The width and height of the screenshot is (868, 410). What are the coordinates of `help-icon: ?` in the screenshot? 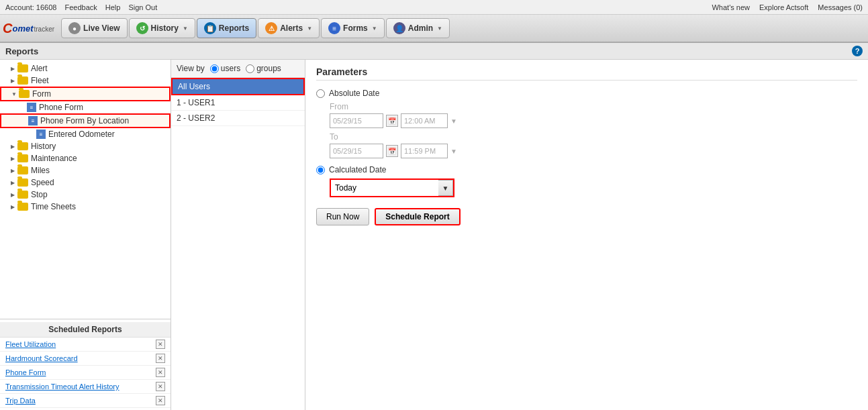 It's located at (857, 51).